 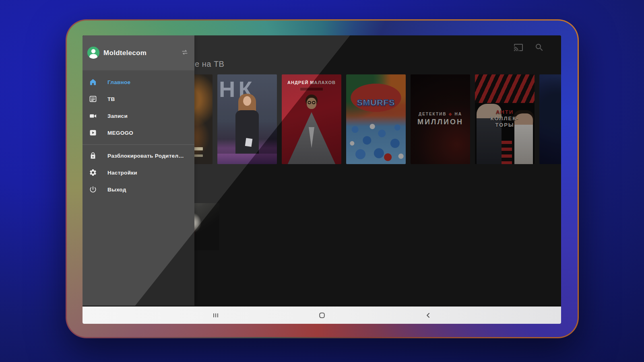 What do you see at coordinates (505, 125) in the screenshot?
I see `poster-title: ТОРЫ` at bounding box center [505, 125].